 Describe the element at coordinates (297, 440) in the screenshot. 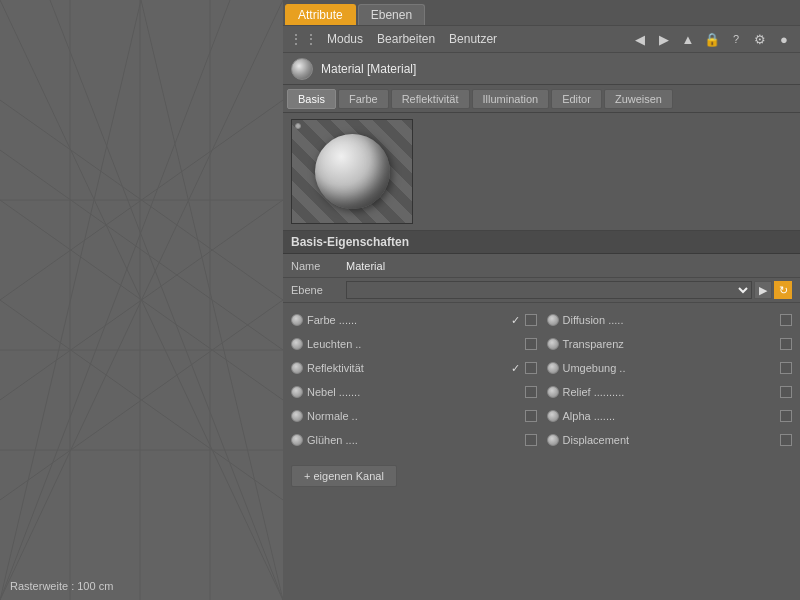

I see `radio-gluhen` at that location.